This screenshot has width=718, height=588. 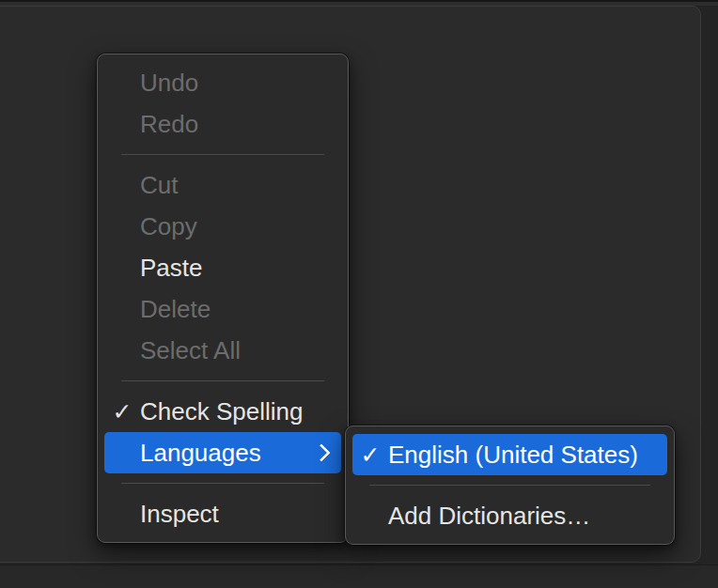 What do you see at coordinates (201, 453) in the screenshot?
I see `menu-item-label: Languages` at bounding box center [201, 453].